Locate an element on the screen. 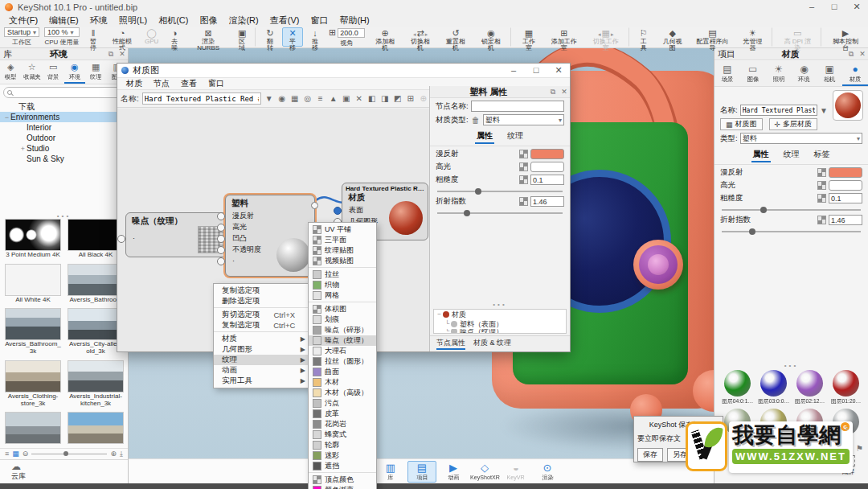  material-name-input is located at coordinates (779, 110).